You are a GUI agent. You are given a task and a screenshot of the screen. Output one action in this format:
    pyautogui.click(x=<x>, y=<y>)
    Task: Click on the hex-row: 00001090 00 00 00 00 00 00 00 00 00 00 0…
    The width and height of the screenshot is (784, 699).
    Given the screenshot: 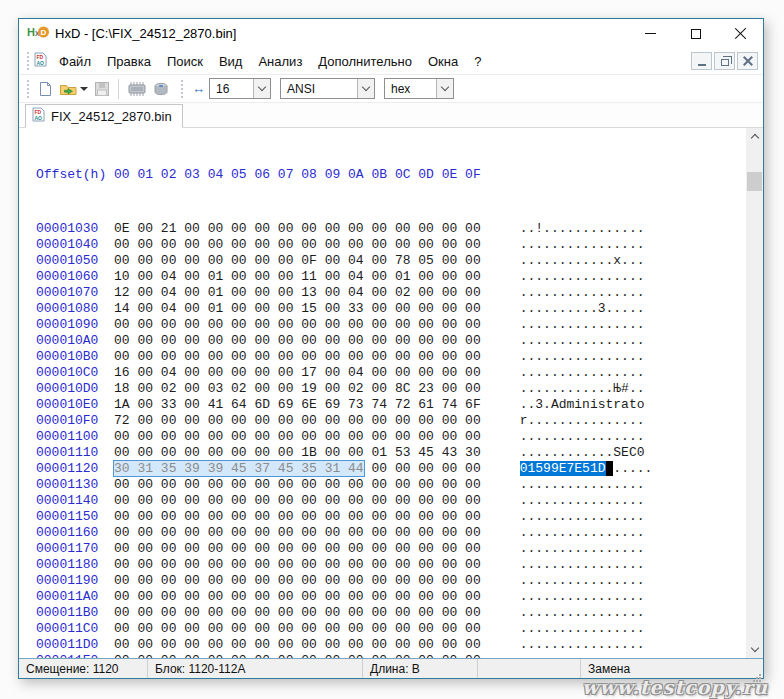 What is the action you would take?
    pyautogui.click(x=391, y=325)
    